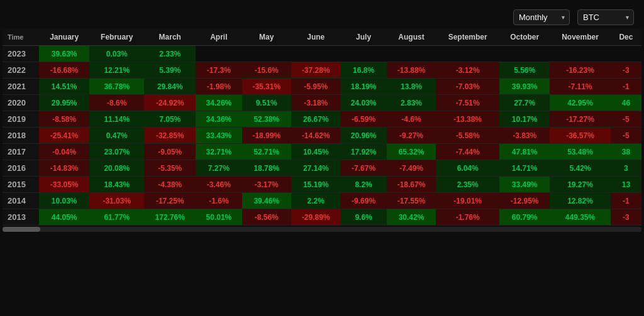  Describe the element at coordinates (170, 168) in the screenshot. I see `value-cell: -5.35%` at that location.